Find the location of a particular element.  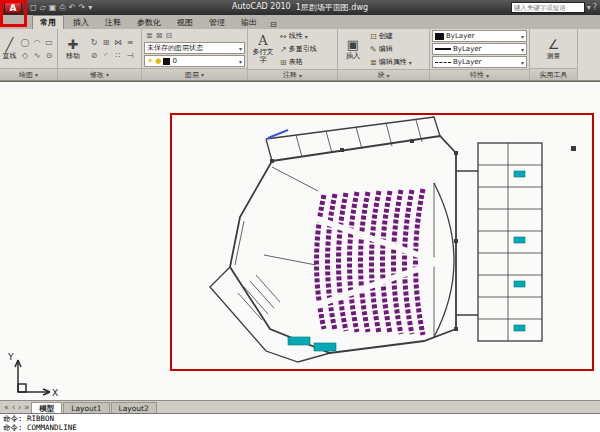

command-window: 命令: RIBBON 命令: COMMANDLINE is located at coordinates (300, 422).